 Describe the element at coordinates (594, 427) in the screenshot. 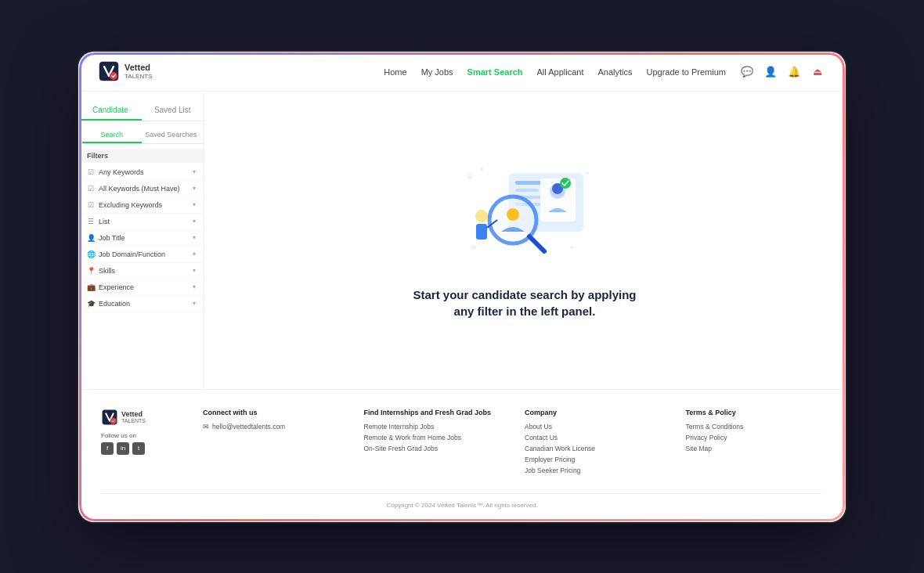

I see `footer-link-about: About Us` at that location.